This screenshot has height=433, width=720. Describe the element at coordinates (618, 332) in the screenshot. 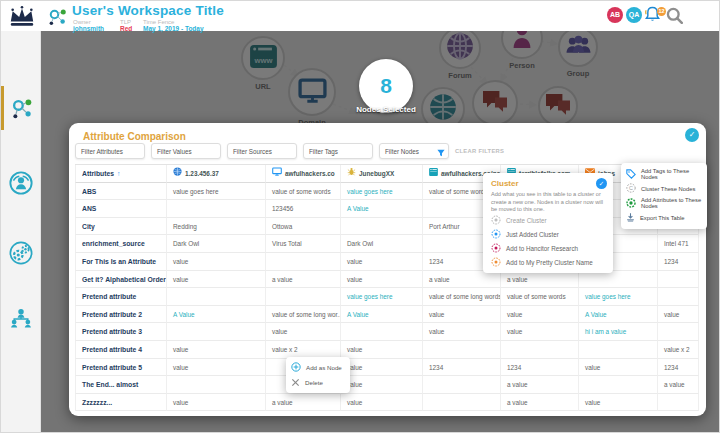

I see `value-cell: hi i am a value` at that location.